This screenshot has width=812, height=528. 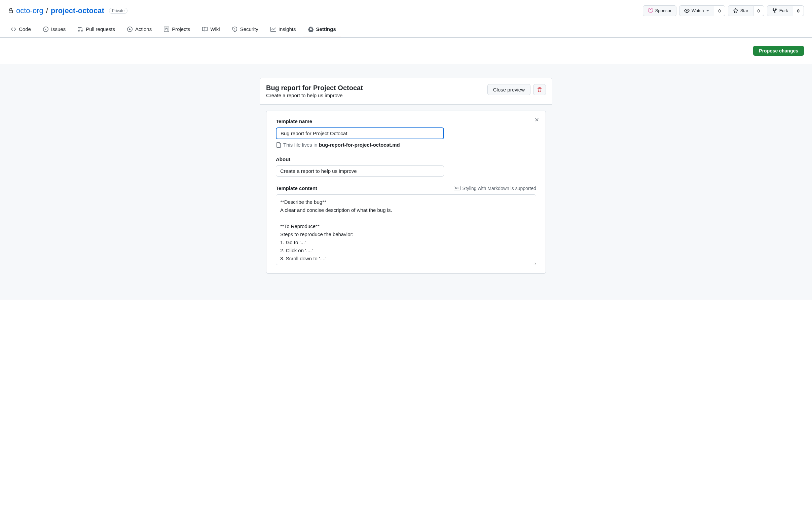 What do you see at coordinates (509, 89) in the screenshot?
I see `close-preview-button: Close preview` at bounding box center [509, 89].